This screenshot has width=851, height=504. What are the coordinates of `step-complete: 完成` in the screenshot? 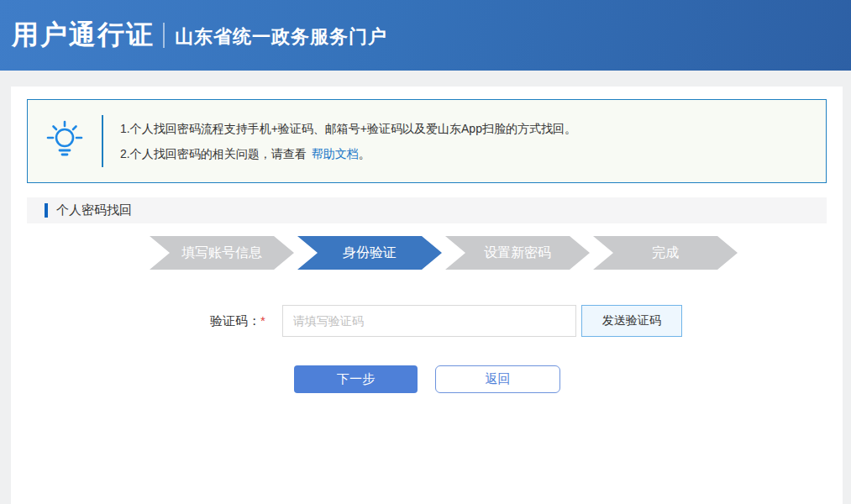 It's located at (665, 253).